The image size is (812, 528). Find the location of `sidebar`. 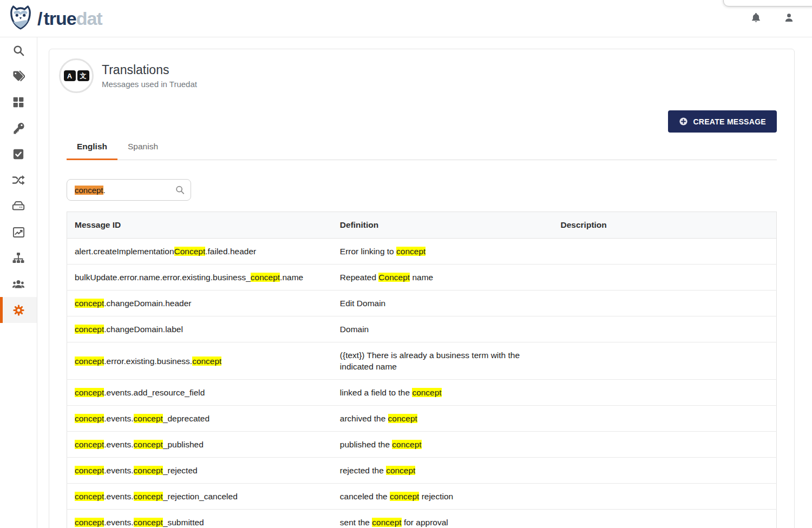

sidebar is located at coordinates (18, 282).